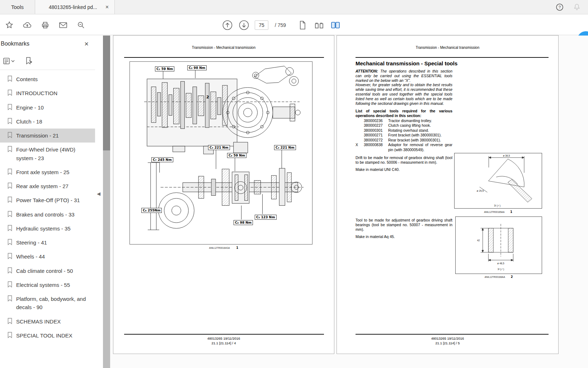 The height and width of the screenshot is (368, 588). What do you see at coordinates (107, 7) in the screenshot?
I see `tab-close-icon: ×` at bounding box center [107, 7].